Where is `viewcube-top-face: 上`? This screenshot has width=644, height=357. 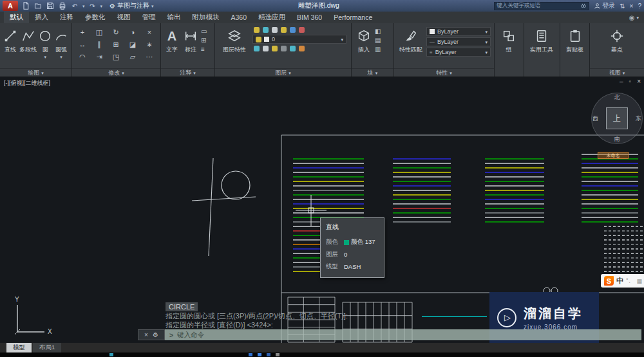 viewcube-top-face: 上 is located at coordinates (617, 118).